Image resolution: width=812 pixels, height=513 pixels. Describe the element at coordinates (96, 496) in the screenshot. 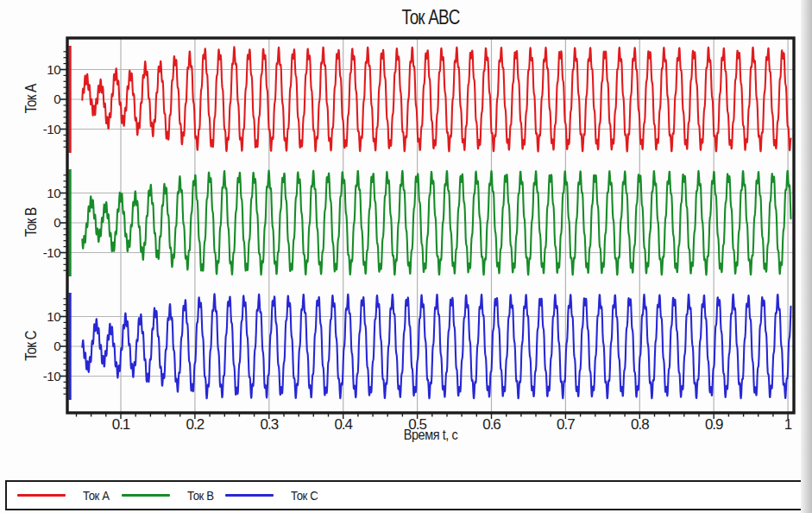

I see `legend-label-tok-a: Ток A` at that location.